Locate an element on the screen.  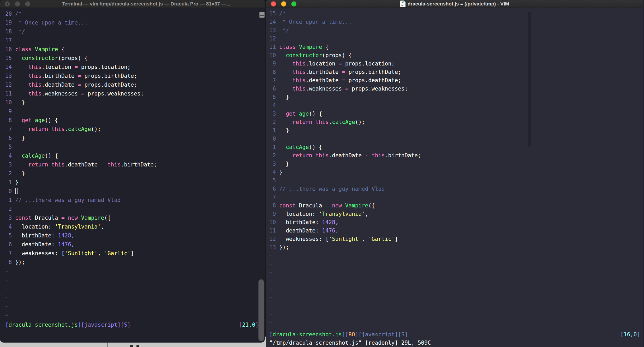
line-number: 11 is located at coordinates (272, 47).